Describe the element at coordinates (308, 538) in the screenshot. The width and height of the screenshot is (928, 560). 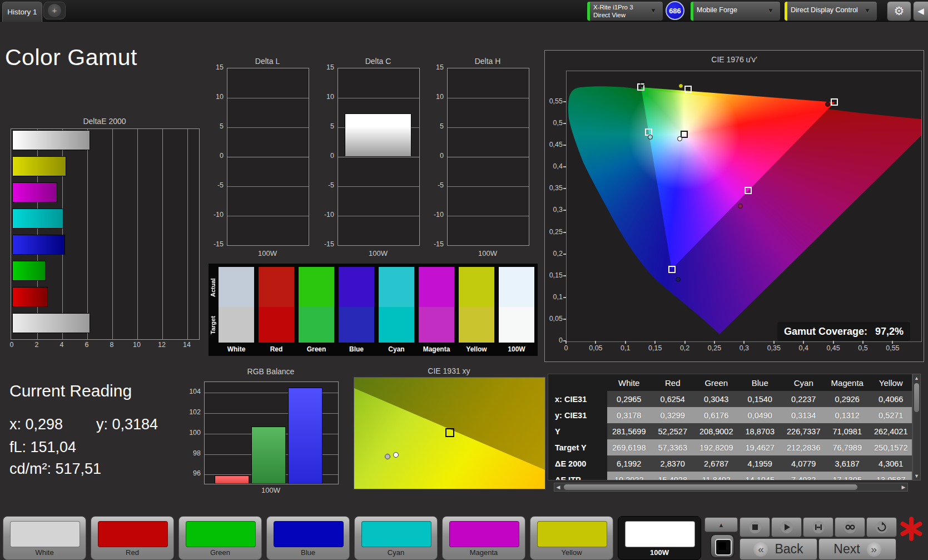
I see `pattern-button-blue: Blue` at that location.